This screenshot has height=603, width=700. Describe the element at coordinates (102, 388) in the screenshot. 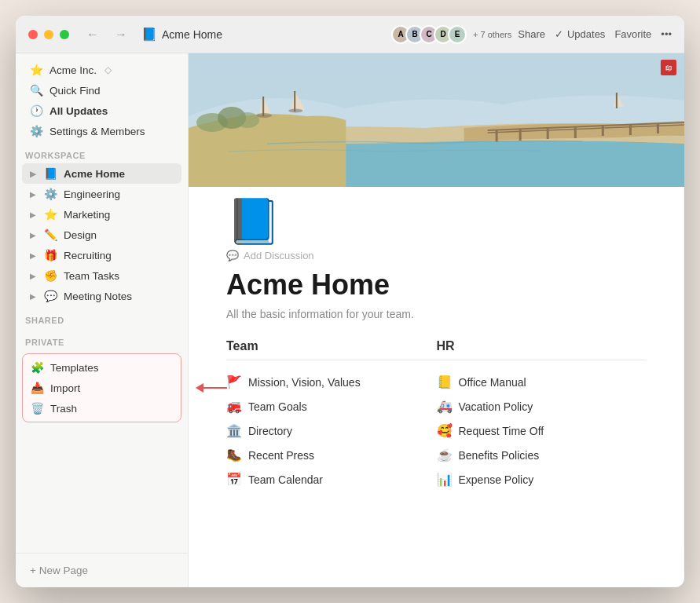

I see `sidebar-item-import: 📥 Import` at that location.